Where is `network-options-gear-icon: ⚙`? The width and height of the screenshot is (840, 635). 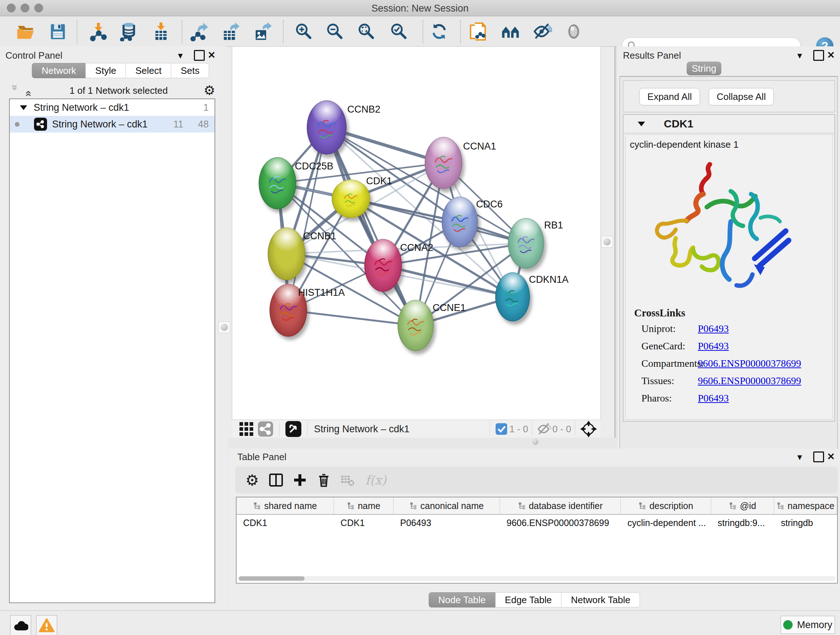
network-options-gear-icon: ⚙ is located at coordinates (210, 90).